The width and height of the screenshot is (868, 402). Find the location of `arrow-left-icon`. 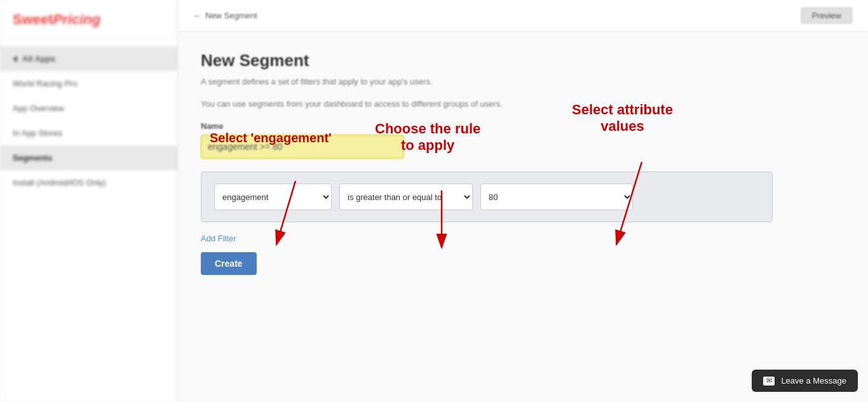

arrow-left-icon is located at coordinates (15, 59).